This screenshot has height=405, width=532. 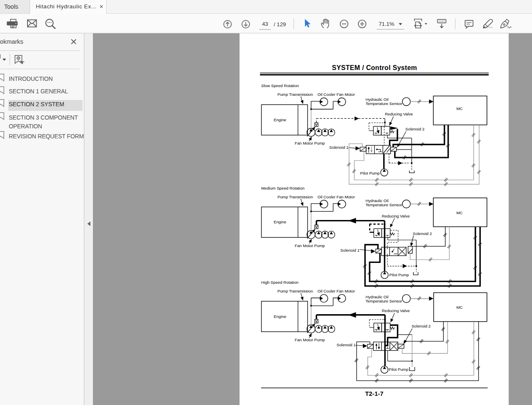 What do you see at coordinates (387, 24) in the screenshot?
I see `svg-text: 71.1%` at bounding box center [387, 24].